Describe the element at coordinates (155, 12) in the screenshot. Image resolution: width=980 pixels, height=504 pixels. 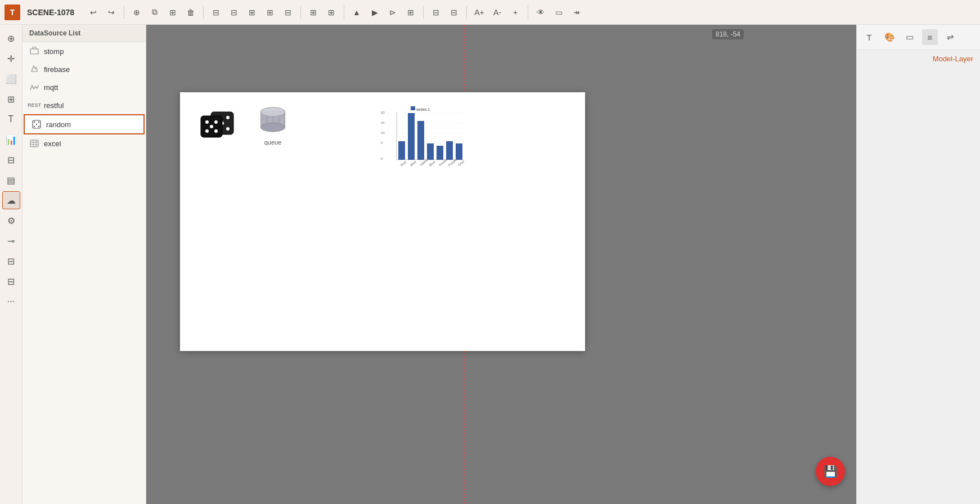
I see `copy-button: ⧉` at that location.